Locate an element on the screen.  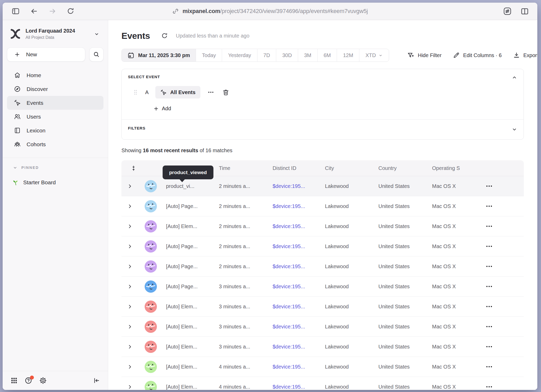
add-event-button: Add is located at coordinates (335, 108).